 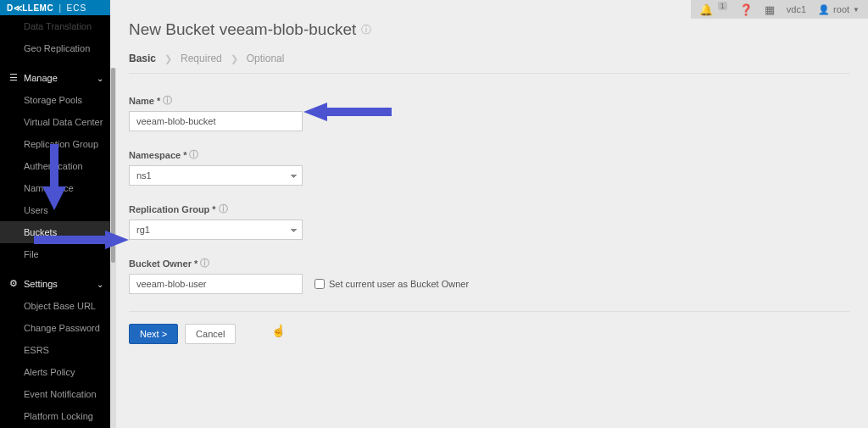 I want to click on label-replication-group: Replication Group, so click(x=170, y=209).